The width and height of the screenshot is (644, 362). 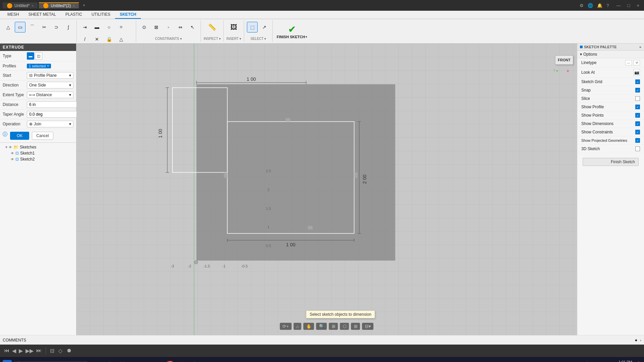 I want to click on constraint2-icon: ⊠, so click(x=156, y=27).